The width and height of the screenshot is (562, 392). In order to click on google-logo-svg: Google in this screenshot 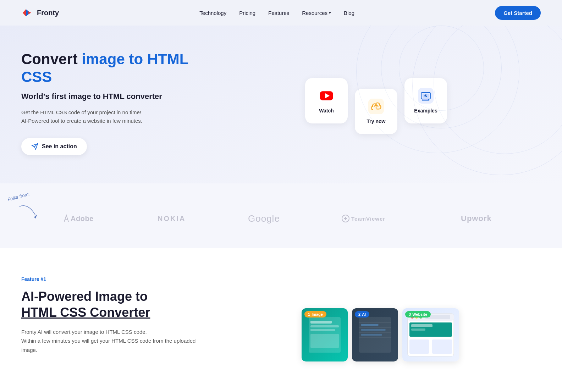, I will do `click(267, 218)`.